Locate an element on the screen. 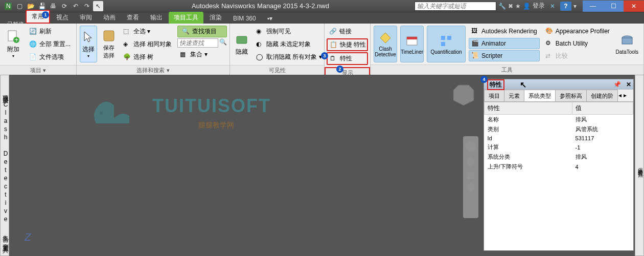 The width and height of the screenshot is (644, 256). hide-button: 隐藏 is located at coordinates (242, 44).